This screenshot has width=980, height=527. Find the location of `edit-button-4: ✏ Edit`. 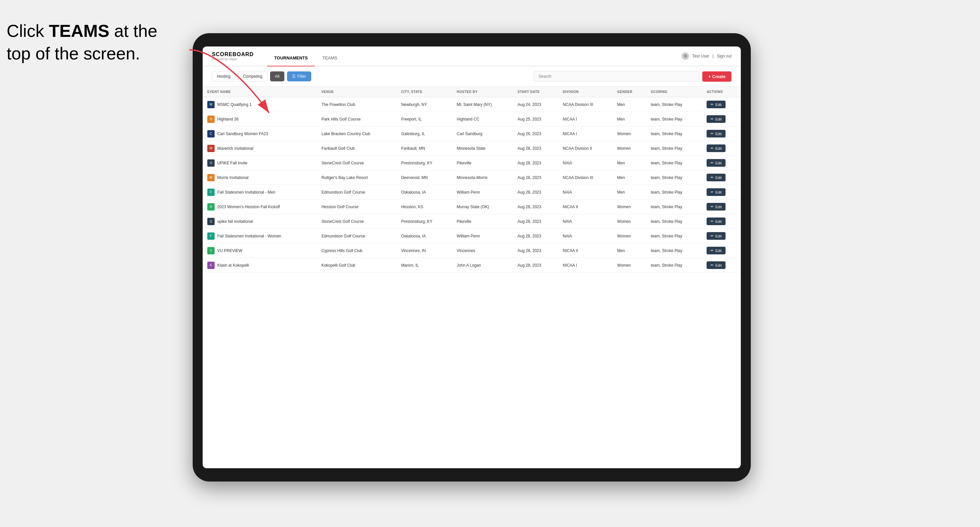

edit-button-4: ✏ Edit is located at coordinates (716, 163).